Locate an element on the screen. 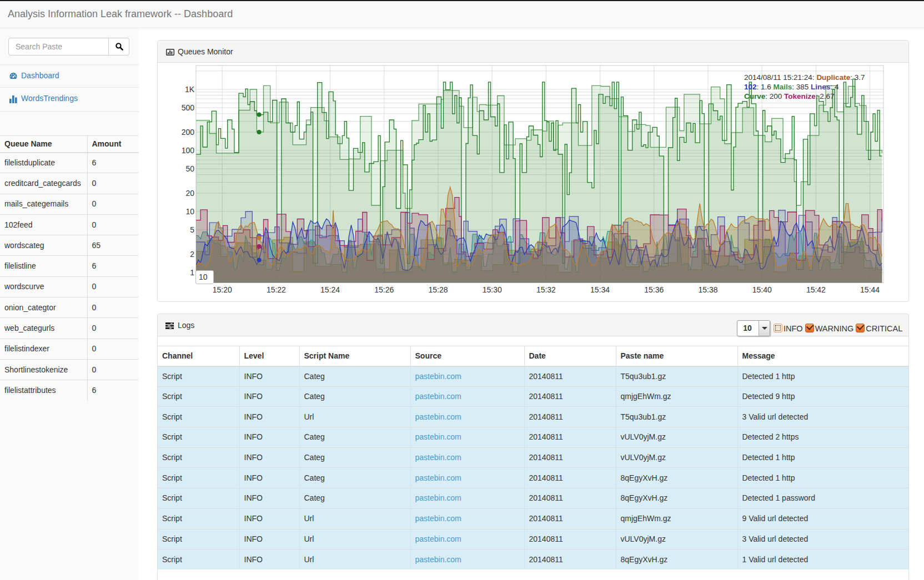 This screenshot has height=580, width=924. svg-text: 15:24 is located at coordinates (330, 290).